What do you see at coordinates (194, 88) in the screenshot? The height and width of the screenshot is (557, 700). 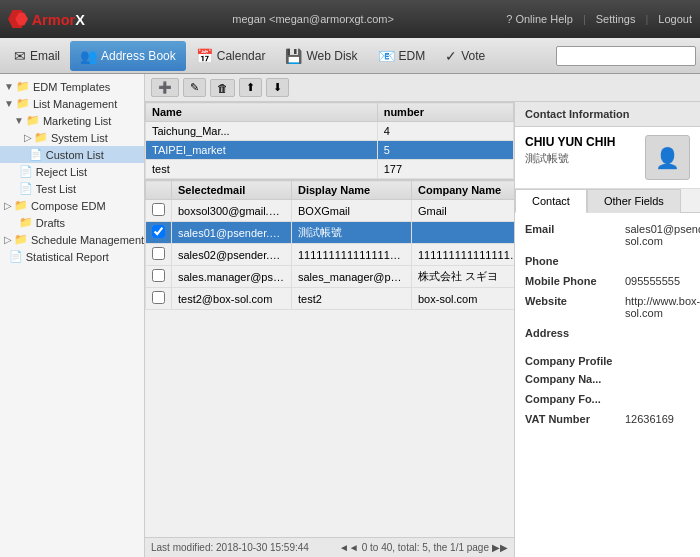 I see `edit-button: ✎` at bounding box center [194, 88].